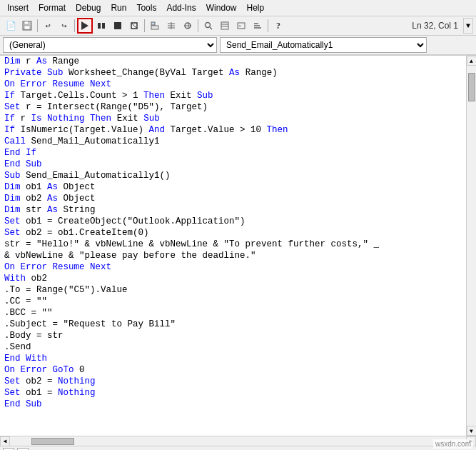 This screenshot has height=450, width=476. Describe the element at coordinates (101, 26) in the screenshot. I see `break-icon` at that location.